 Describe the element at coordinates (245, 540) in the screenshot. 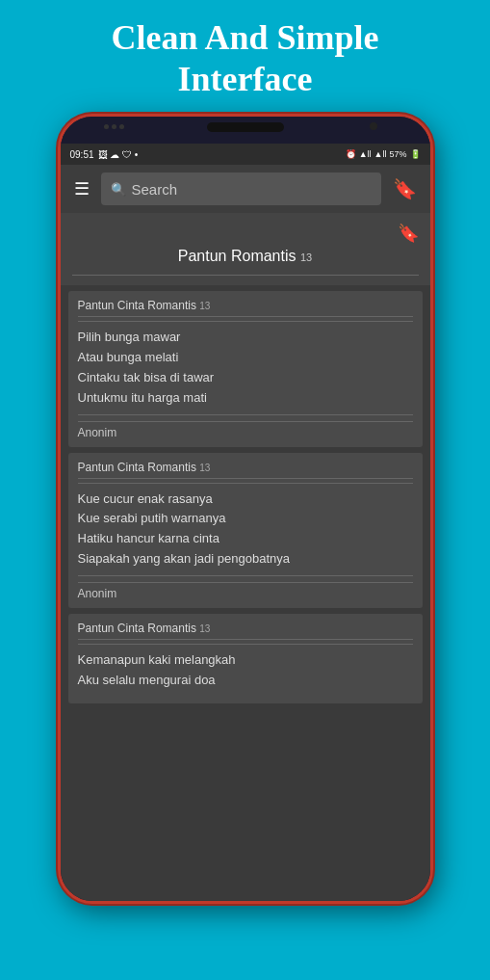

I see `poem-line: Hatiku hancur karna cinta` at that location.